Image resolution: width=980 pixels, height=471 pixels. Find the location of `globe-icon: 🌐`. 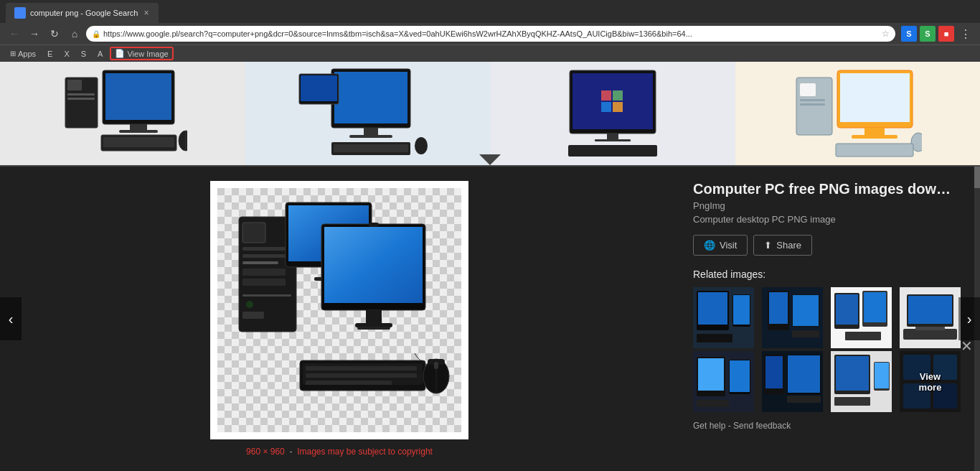

globe-icon: 🌐 is located at coordinates (710, 246).